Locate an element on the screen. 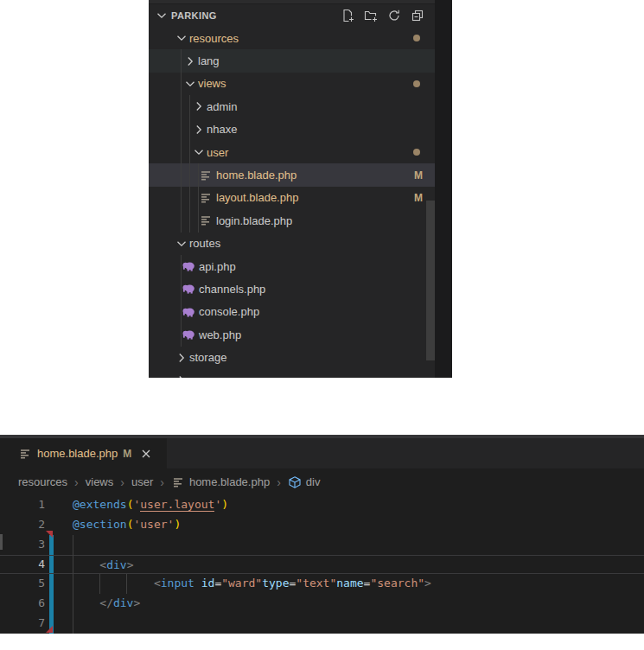 This screenshot has height=650, width=644. tree-item-user: user is located at coordinates (292, 152).